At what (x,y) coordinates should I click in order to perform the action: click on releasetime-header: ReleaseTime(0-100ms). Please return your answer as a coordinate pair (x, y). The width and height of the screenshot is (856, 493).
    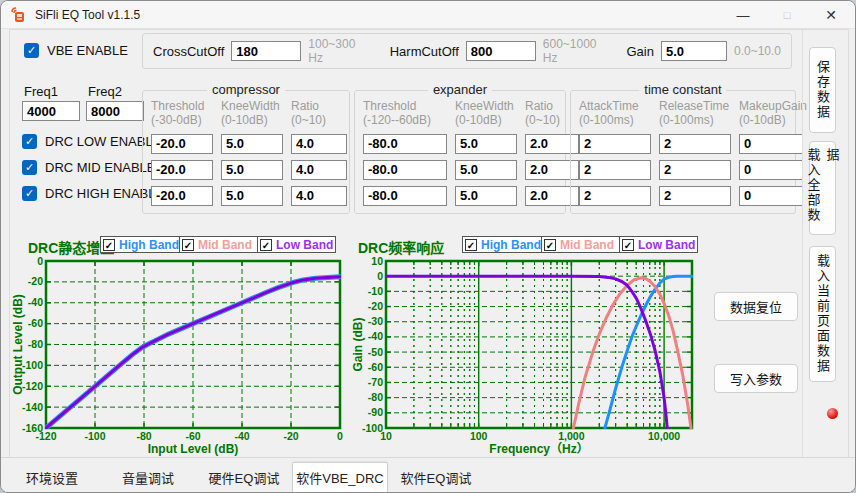
    Looking at the image, I should click on (695, 114).